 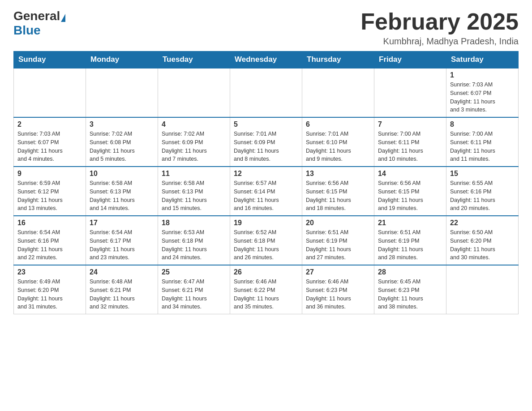 I want to click on logo-blue-text: Blue, so click(x=27, y=30).